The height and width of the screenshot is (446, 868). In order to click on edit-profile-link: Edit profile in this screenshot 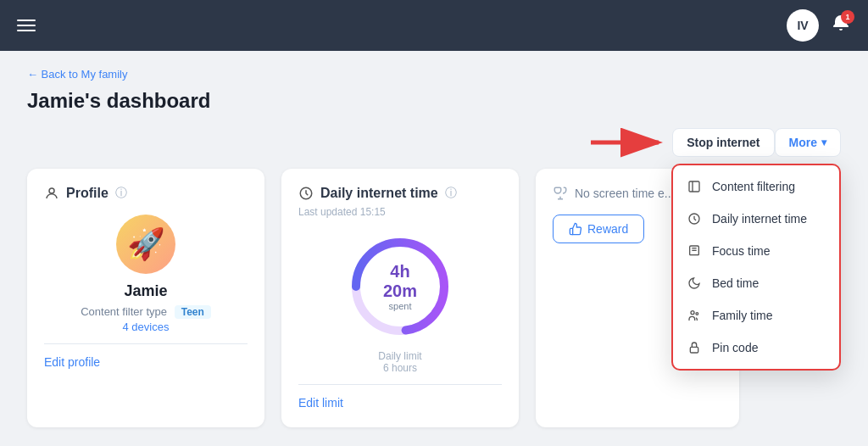, I will do `click(72, 362)`.